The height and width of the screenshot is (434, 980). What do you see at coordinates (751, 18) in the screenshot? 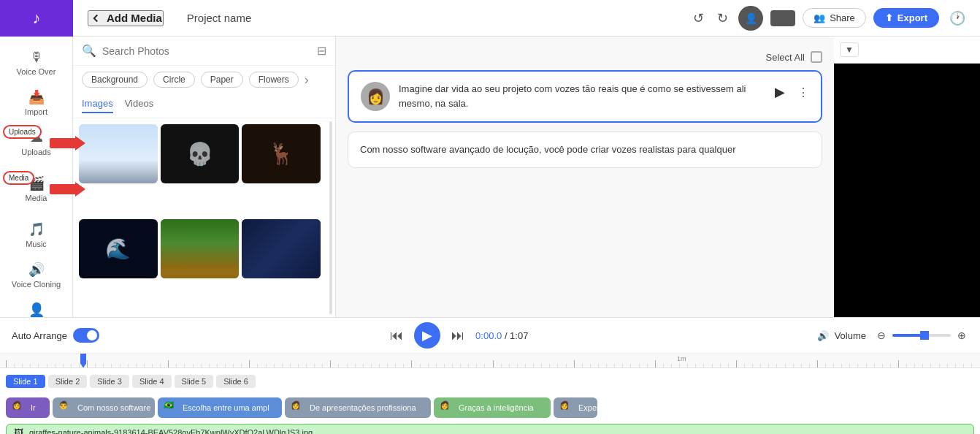
I see `user-avatar: 👤` at bounding box center [751, 18].